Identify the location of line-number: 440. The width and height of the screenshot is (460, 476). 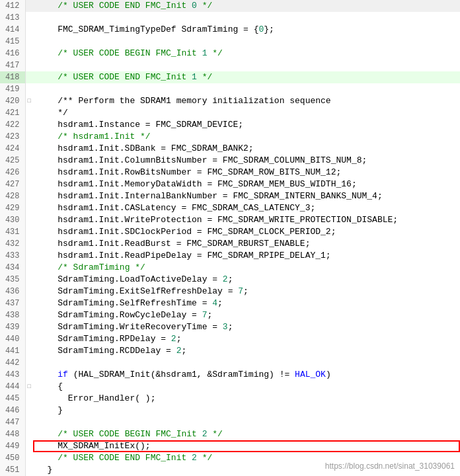
(13, 339).